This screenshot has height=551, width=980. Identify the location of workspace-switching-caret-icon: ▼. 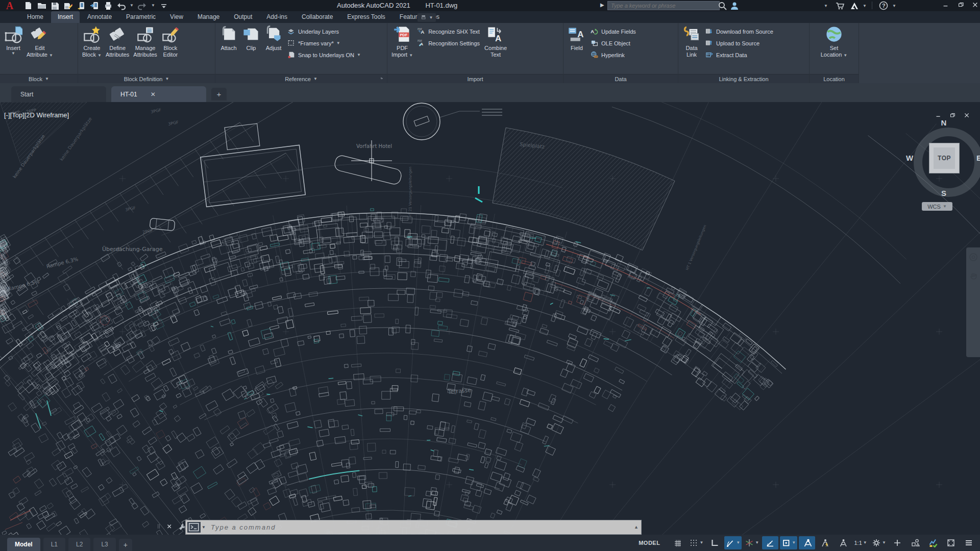
(884, 543).